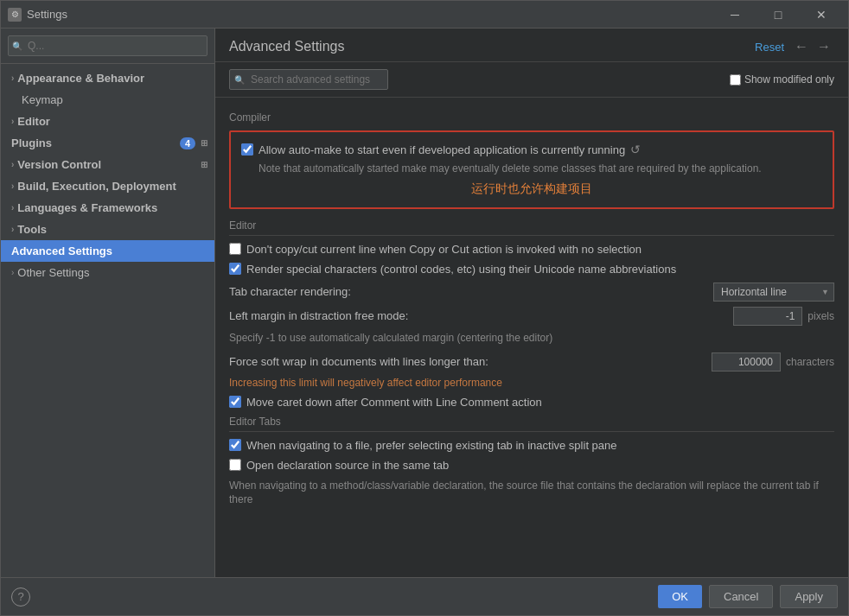 The width and height of the screenshot is (849, 616). I want to click on sidebar-item-keymap: Keymap, so click(107, 100).